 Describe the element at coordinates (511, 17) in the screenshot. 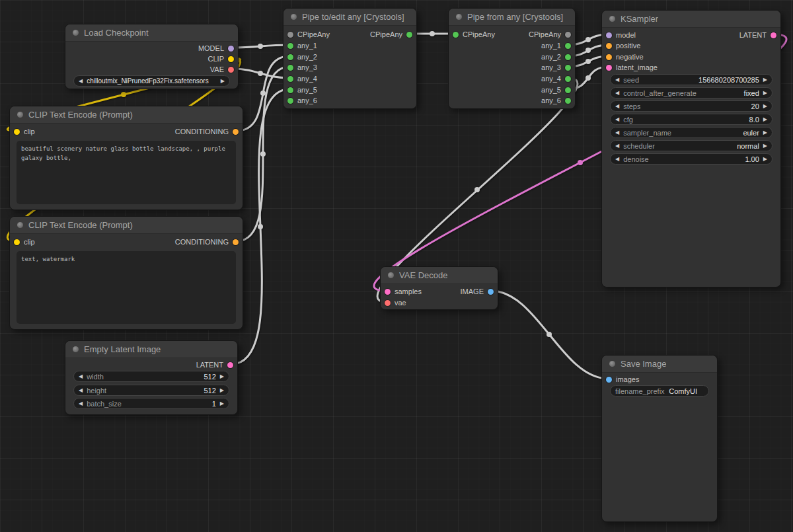

I see `node-title-bar: Pipe from any [Crystools]` at that location.